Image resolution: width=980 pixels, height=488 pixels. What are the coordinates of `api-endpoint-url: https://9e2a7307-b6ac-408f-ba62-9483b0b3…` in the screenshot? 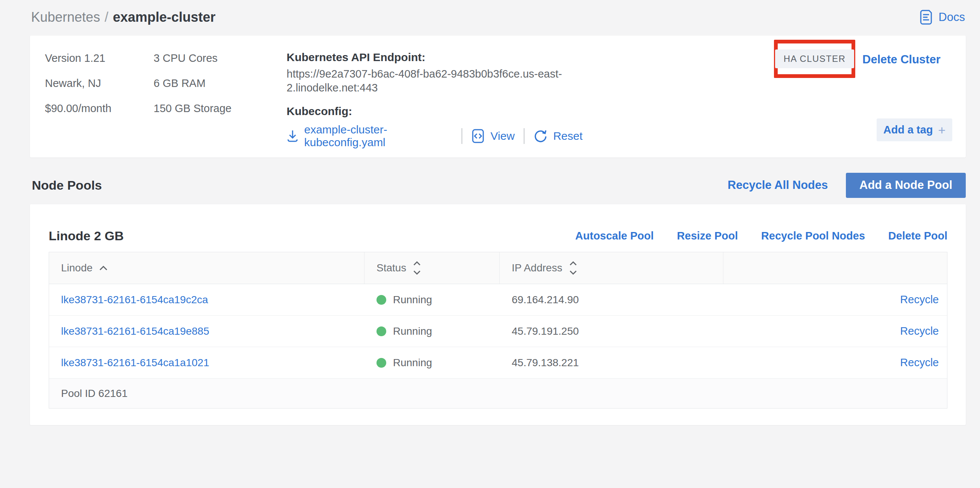 It's located at (426, 81).